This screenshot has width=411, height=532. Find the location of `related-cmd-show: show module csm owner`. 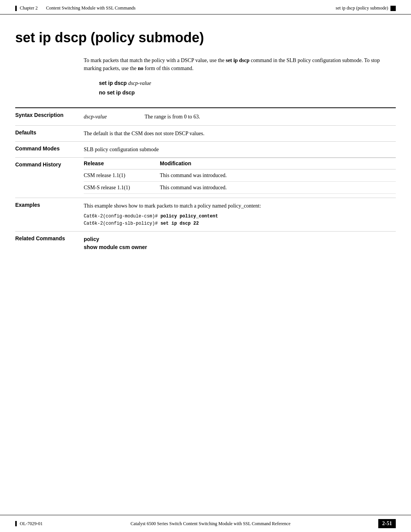

related-cmd-show: show module csm owner is located at coordinates (240, 248).